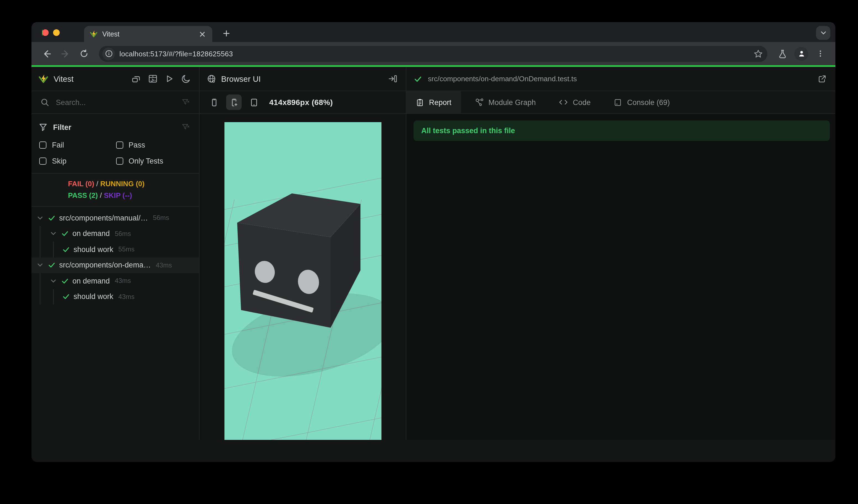 The image size is (858, 504). Describe the element at coordinates (46, 54) in the screenshot. I see `back-icon` at that location.